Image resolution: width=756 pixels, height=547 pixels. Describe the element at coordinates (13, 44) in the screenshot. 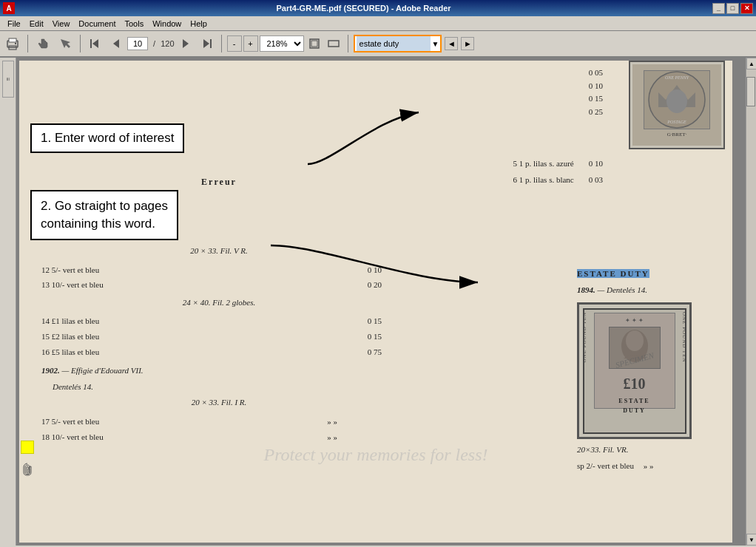

I see `print-button` at that location.